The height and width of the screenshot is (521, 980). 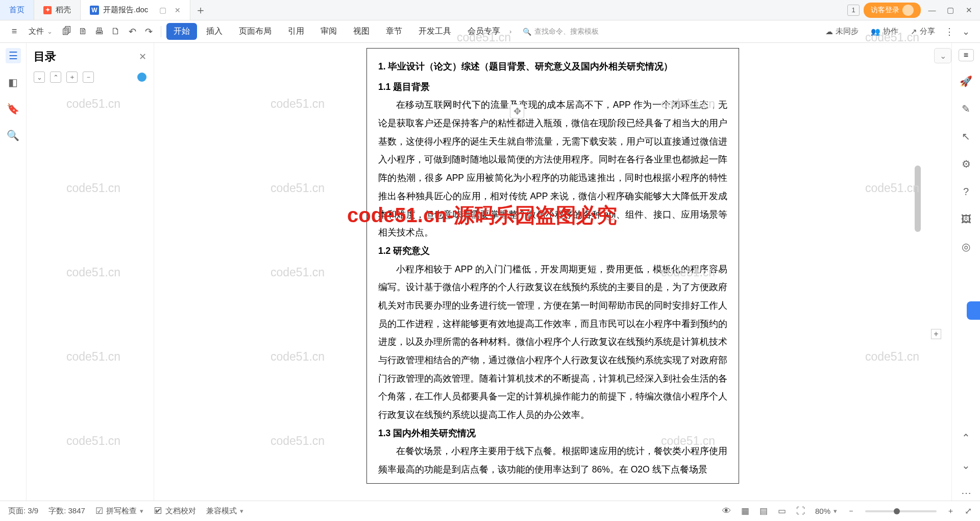 What do you see at coordinates (932, 10) in the screenshot?
I see `minimize-button: ―` at bounding box center [932, 10].